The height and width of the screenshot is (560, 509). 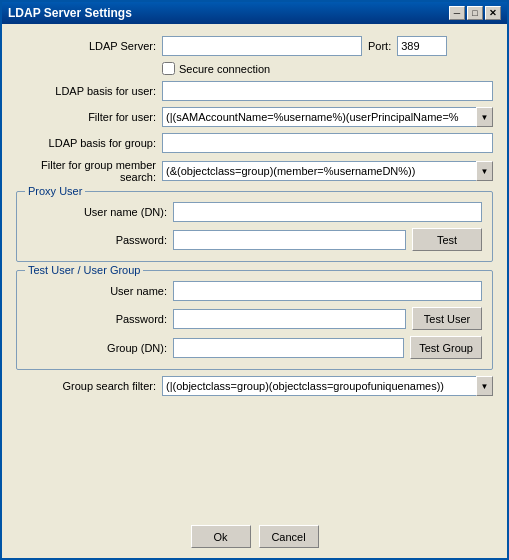 What do you see at coordinates (328, 291) in the screenshot?
I see `test-username-input` at bounding box center [328, 291].